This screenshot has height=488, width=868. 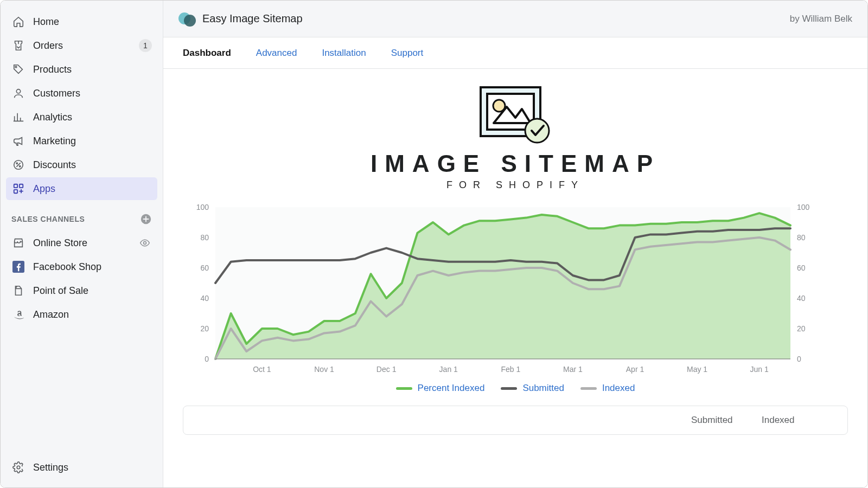 I want to click on apps-icon, so click(x=18, y=189).